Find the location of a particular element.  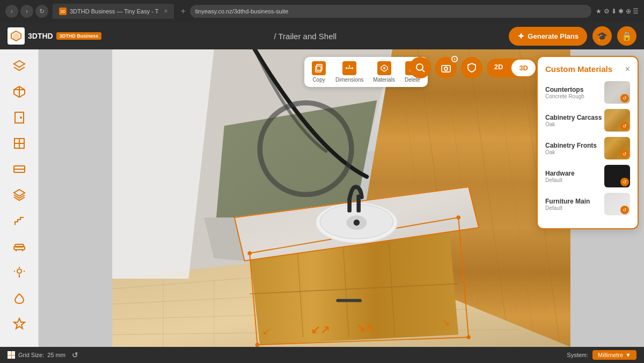

sidebar-btn-cube is located at coordinates (19, 92).